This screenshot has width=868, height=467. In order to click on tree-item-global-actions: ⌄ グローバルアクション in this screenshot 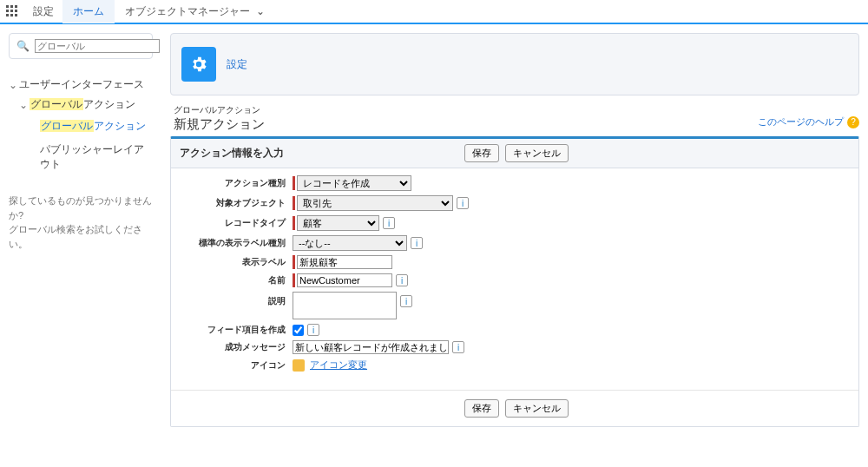, I will do `click(86, 104)`.